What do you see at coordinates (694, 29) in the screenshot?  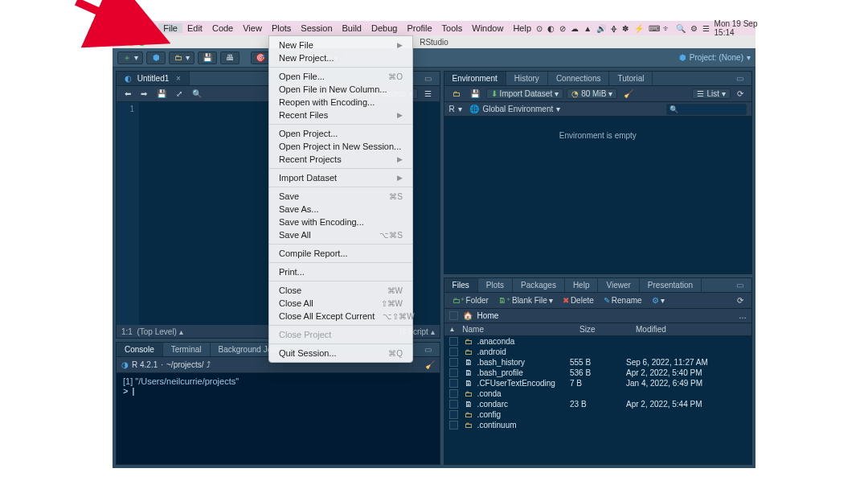 I see `control-center-icon: ⚙` at bounding box center [694, 29].